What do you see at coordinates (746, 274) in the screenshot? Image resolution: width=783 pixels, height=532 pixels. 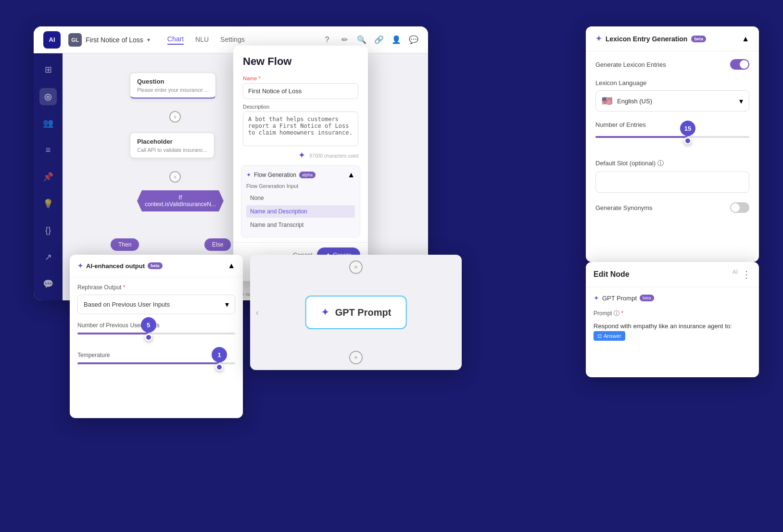 I see `more-icon: ⋮` at bounding box center [746, 274].